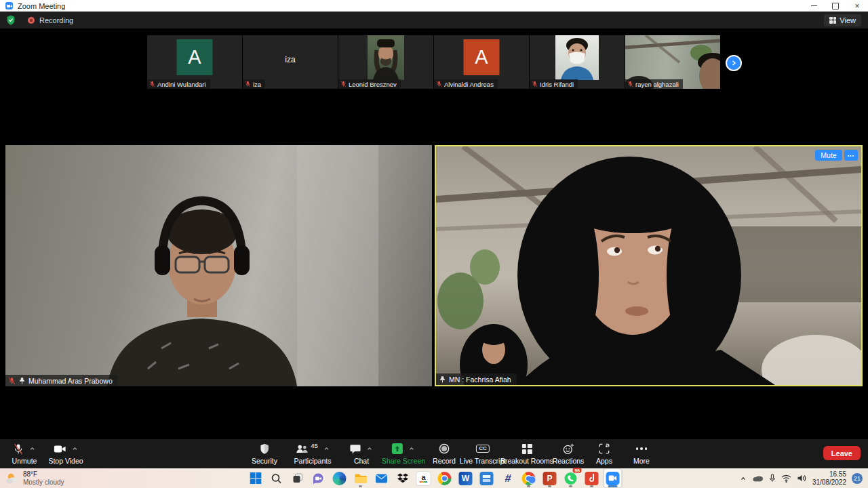 This screenshot has width=868, height=488. I want to click on mute-participant-button: Mute, so click(829, 155).